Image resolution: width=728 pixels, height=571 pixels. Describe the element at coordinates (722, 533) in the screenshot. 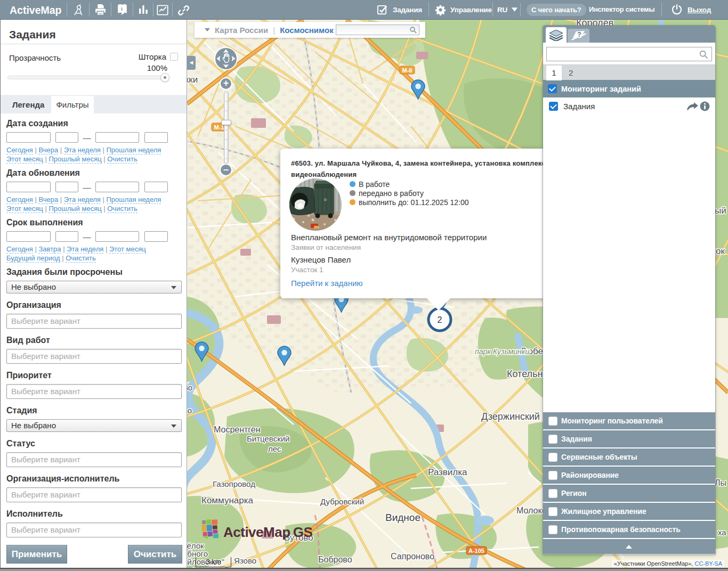

I see `svg-text: ха` at that location.